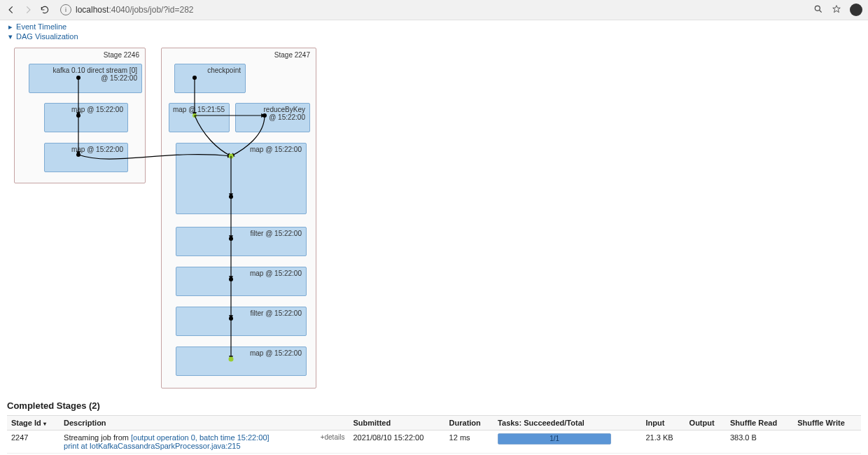 Image resolution: width=868 pixels, height=455 pixels. What do you see at coordinates (45, 10) in the screenshot?
I see `reload-icon` at bounding box center [45, 10].